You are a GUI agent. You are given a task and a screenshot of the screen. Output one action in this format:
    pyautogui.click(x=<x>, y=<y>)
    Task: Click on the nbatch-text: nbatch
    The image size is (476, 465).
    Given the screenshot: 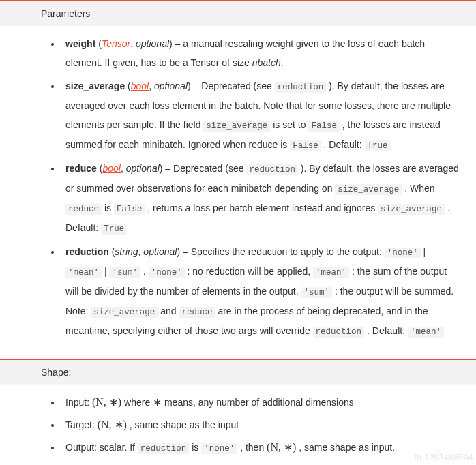 What is the action you would take?
    pyautogui.click(x=267, y=63)
    